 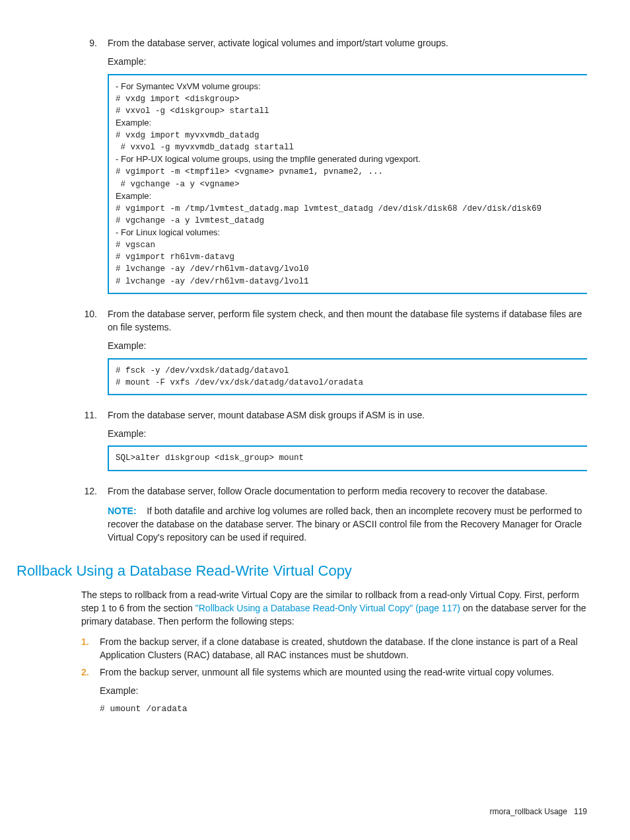 I want to click on code-line: # lvchange -ay /dev/rh6lvm-datavg/lvol1, so click(x=213, y=282).